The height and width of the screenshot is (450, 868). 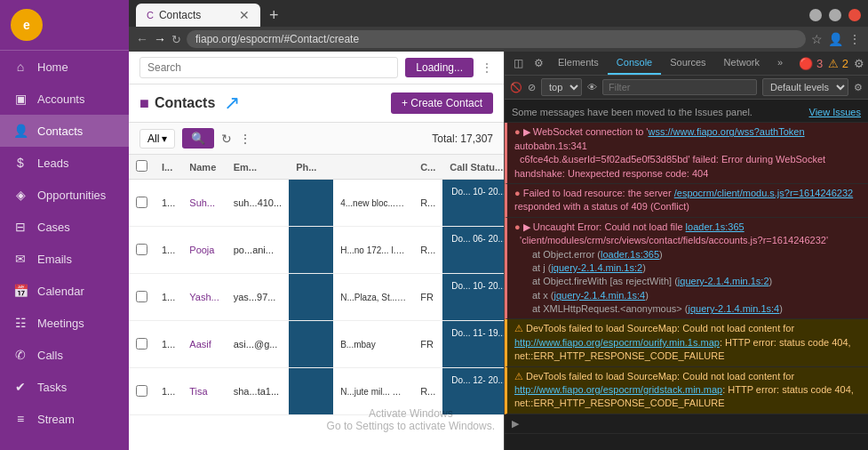 What do you see at coordinates (531, 87) in the screenshot?
I see `preserve-log-icon: ⊘` at bounding box center [531, 87].